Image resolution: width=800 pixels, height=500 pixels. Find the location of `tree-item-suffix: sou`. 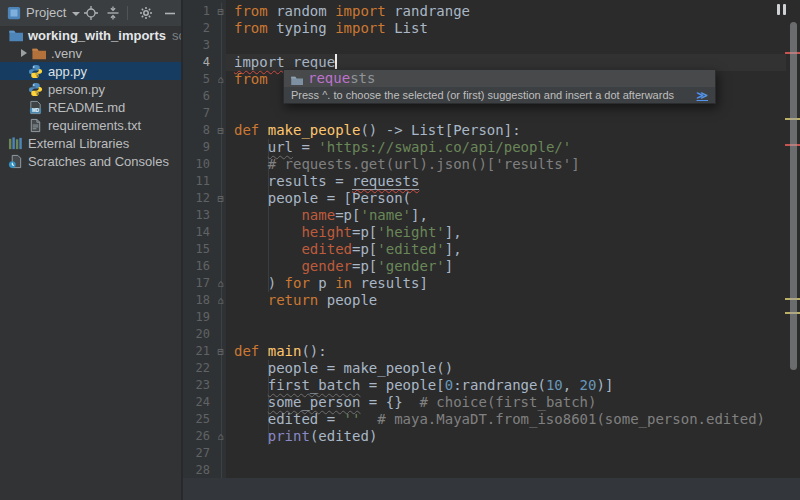

tree-item-suffix: sou is located at coordinates (176, 36).